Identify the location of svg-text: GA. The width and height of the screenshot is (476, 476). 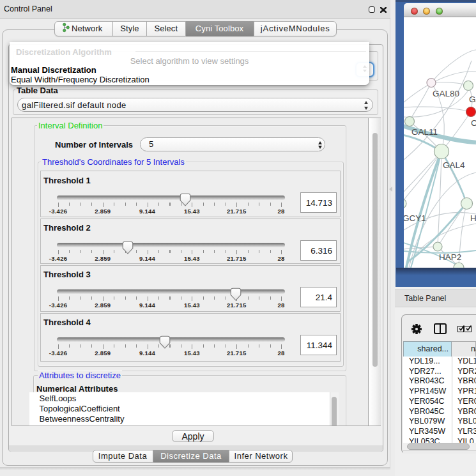
(473, 100).